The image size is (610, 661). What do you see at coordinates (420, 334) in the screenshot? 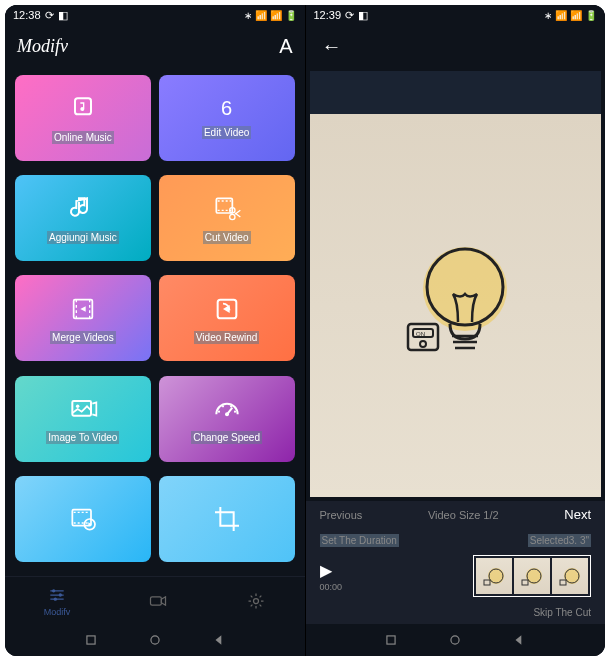
I see `svg-text: ON` at bounding box center [420, 334].